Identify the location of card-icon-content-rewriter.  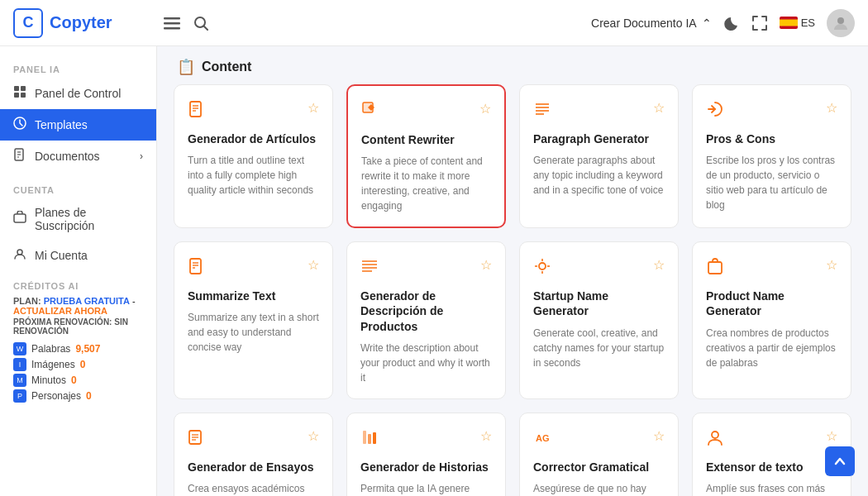
(370, 112).